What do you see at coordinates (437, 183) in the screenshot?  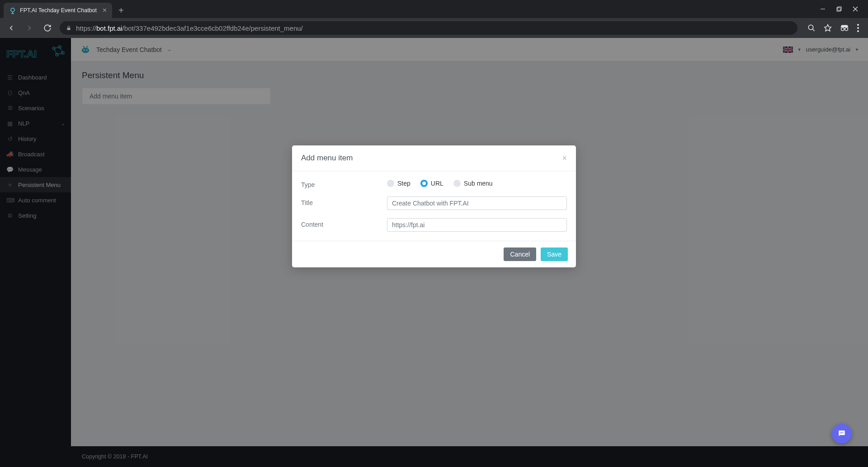 I see `radio-label: URL` at bounding box center [437, 183].